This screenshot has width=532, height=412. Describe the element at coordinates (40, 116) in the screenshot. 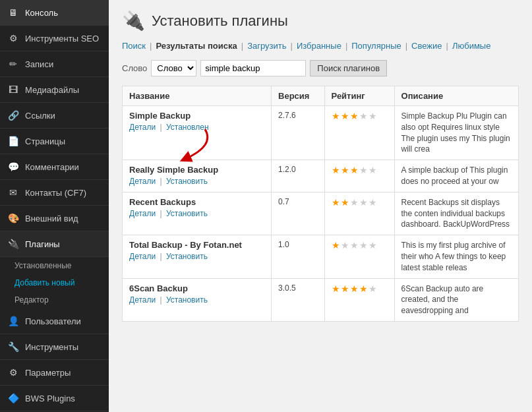

I see `sidebar-label: Ссылки` at that location.